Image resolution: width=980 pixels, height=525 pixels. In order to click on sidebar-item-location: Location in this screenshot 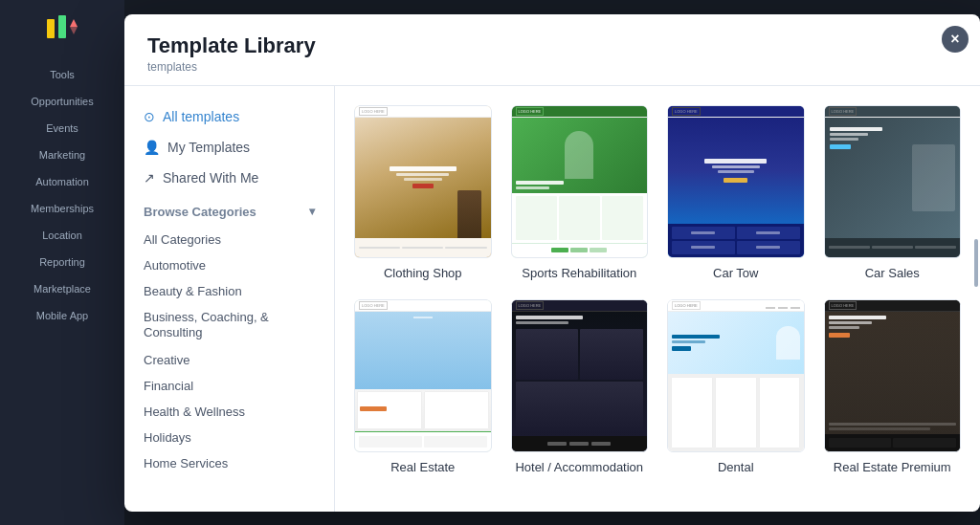, I will do `click(62, 235)`.